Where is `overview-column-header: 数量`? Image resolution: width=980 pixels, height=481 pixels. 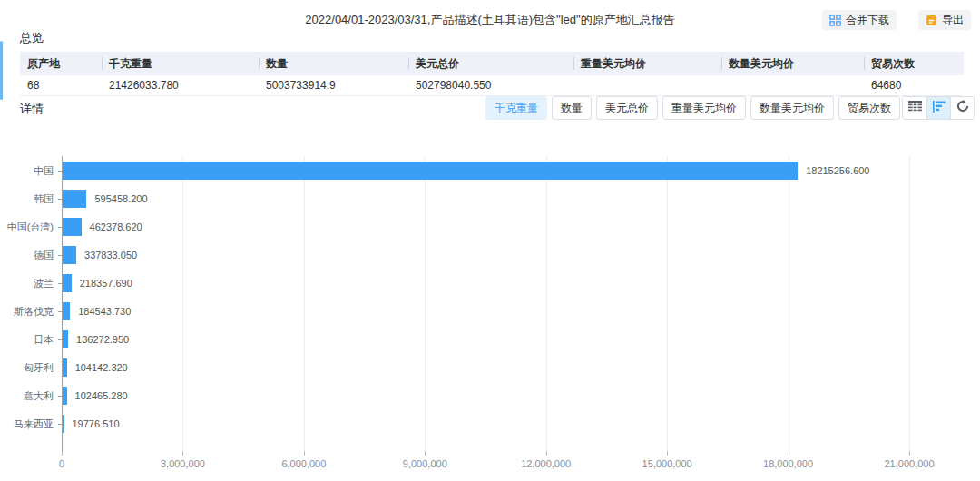
overview-column-header: 数量 is located at coordinates (334, 64).